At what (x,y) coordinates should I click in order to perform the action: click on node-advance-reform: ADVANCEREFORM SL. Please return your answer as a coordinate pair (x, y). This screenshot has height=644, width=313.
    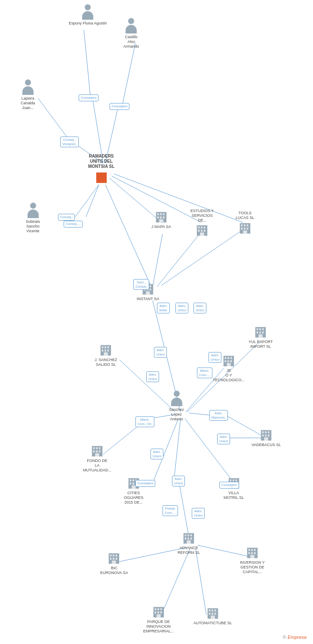
    Looking at the image, I should click on (189, 544).